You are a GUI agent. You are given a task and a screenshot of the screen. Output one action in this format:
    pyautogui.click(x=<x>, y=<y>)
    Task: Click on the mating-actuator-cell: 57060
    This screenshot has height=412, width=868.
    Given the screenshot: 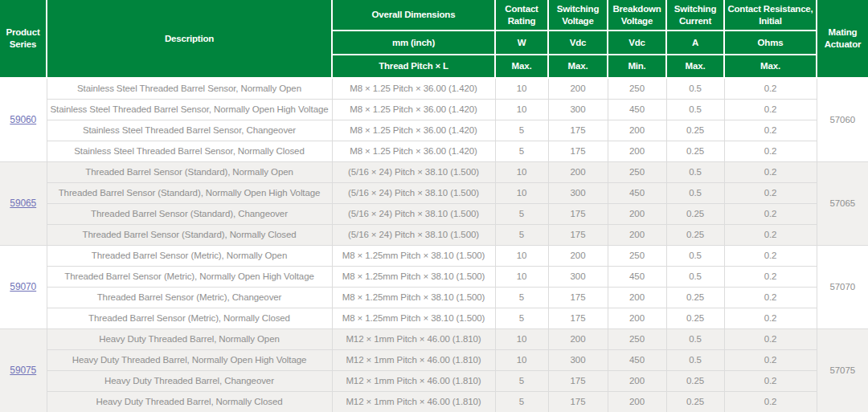 What is the action you would take?
    pyautogui.click(x=842, y=120)
    